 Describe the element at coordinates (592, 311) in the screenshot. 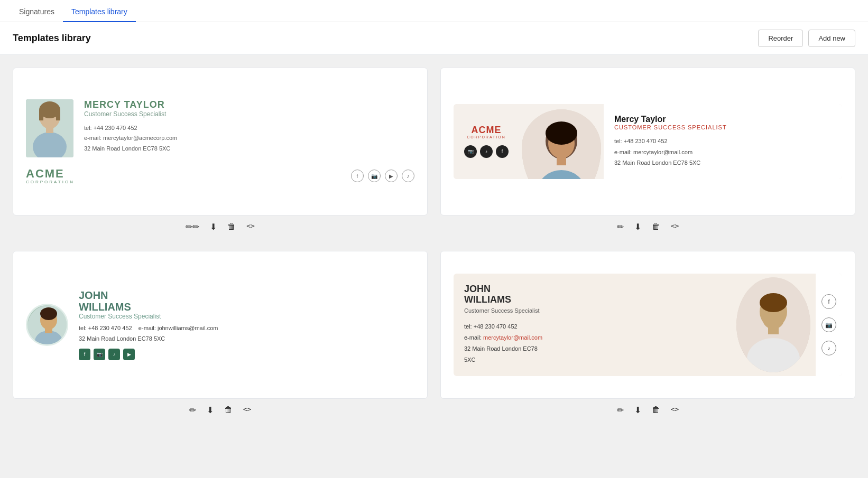

I see `sig4-title: Customer Success Specialist` at that location.